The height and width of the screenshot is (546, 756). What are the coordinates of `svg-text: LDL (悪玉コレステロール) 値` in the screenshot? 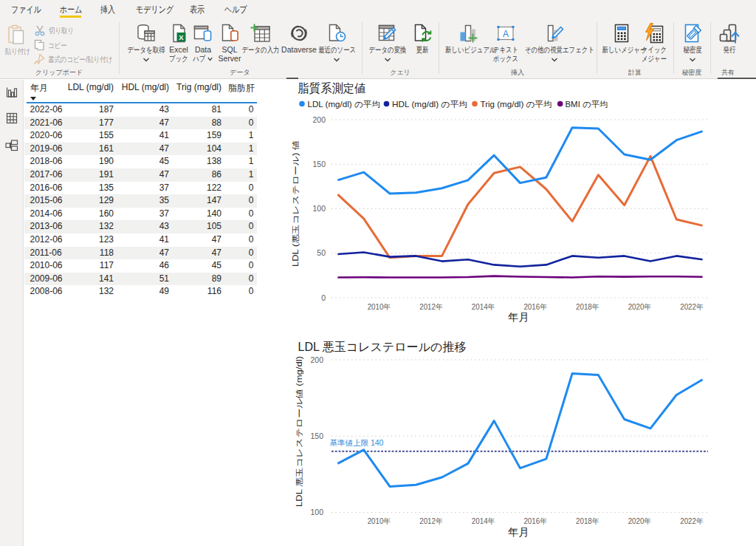 It's located at (295, 204).